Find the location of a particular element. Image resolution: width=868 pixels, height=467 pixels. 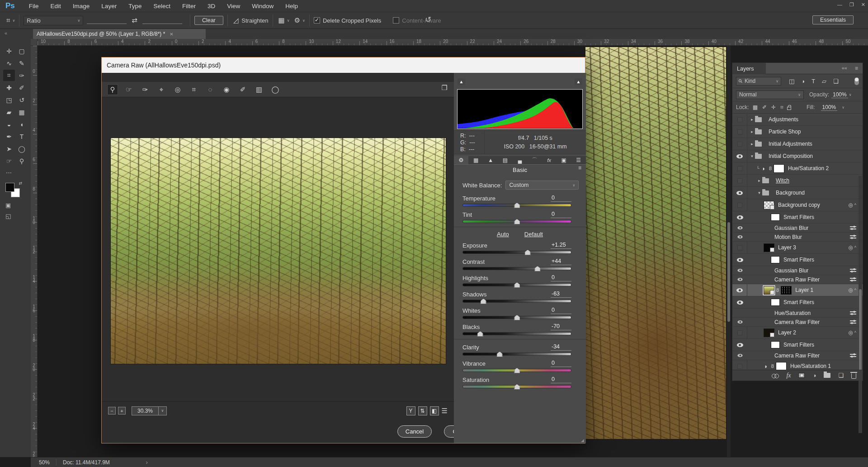

clarity-value: -34 is located at coordinates (561, 347).